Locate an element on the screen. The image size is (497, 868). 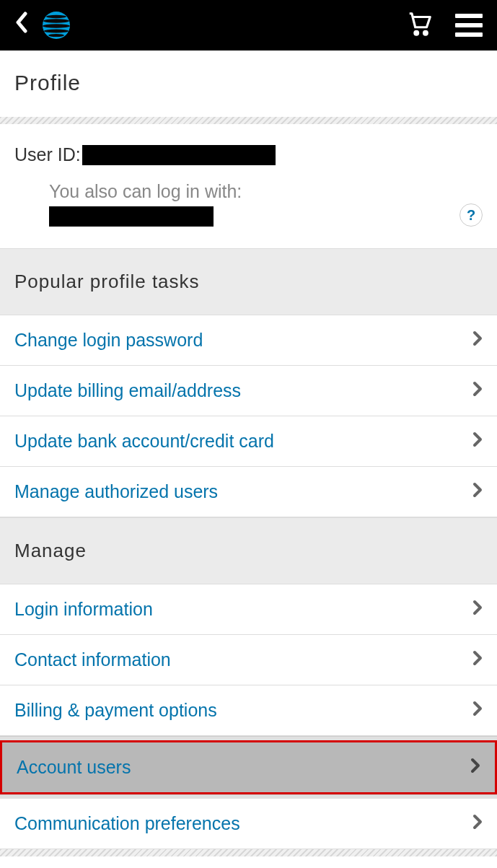
manage-contact-info: Contact information is located at coordinates (248, 660).